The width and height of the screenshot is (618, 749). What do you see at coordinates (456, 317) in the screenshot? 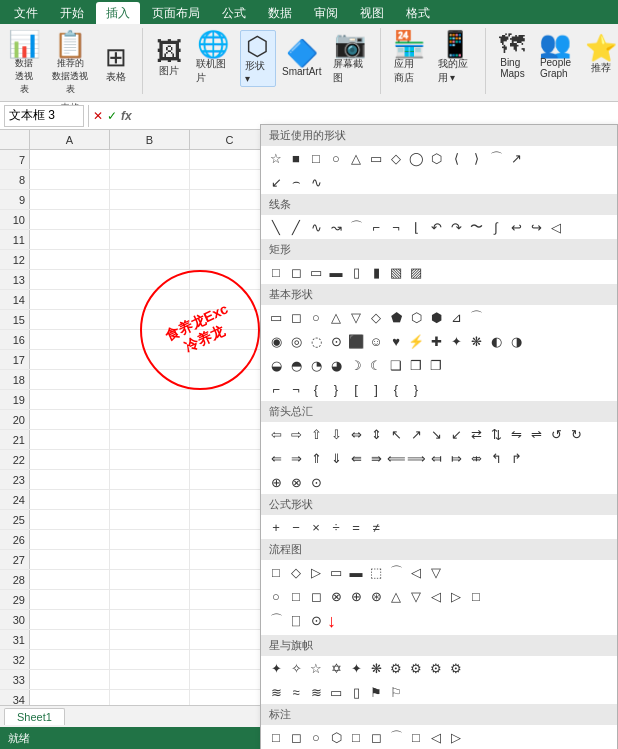
I see `basic10: ⊿` at bounding box center [456, 317].